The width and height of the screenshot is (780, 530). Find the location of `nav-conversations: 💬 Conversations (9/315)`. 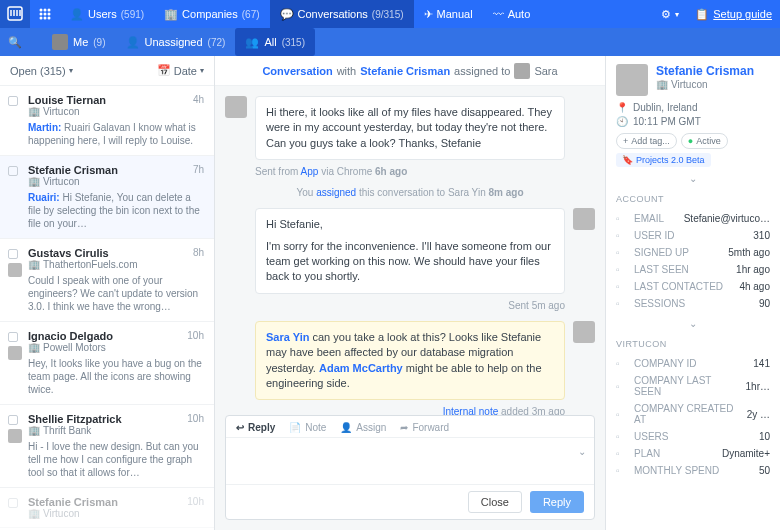

nav-conversations: 💬 Conversations (9/315) is located at coordinates (342, 14).